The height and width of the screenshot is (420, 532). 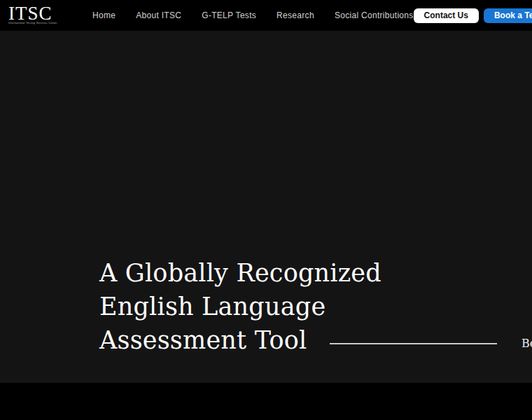 I want to click on nav-item-research: Research, so click(x=295, y=15).